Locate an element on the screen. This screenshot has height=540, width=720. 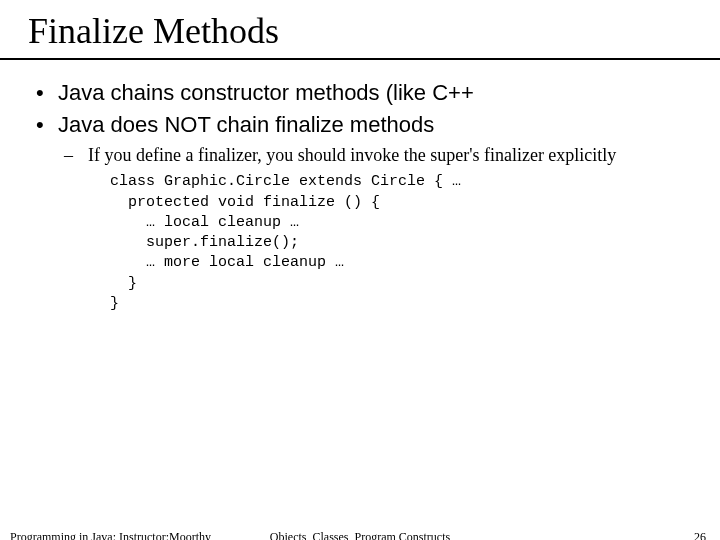
footer-left: Programming in Java; Instructor:Moorthy is located at coordinates (110, 535).